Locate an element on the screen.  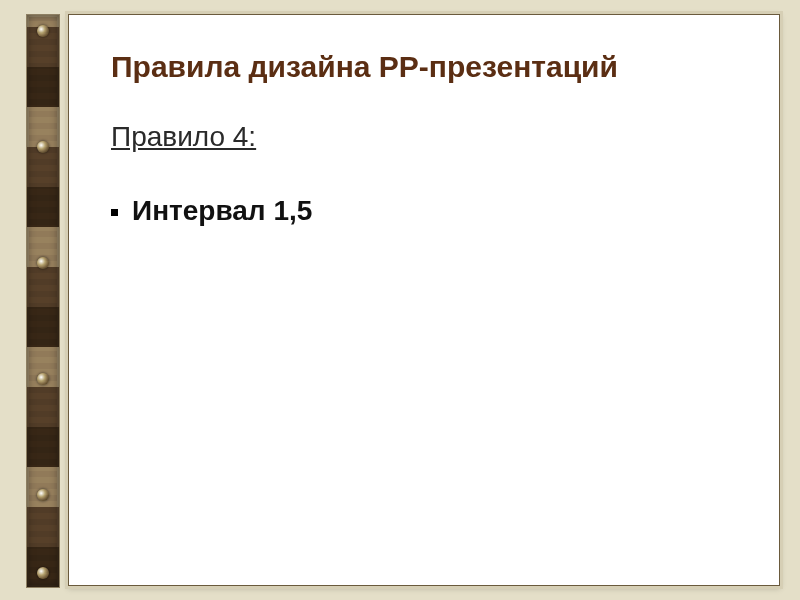
bullet-text: Интервал 1,5 is located at coordinates (222, 211).